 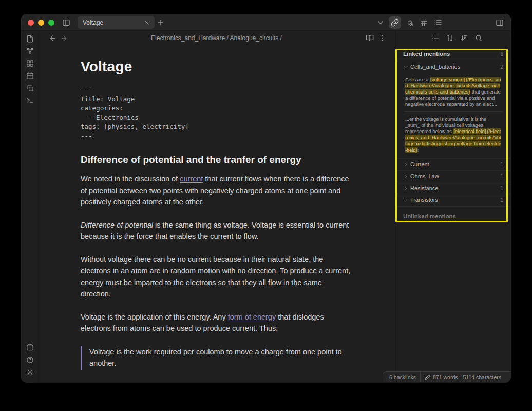 I want to click on pencil-icon, so click(x=427, y=377).